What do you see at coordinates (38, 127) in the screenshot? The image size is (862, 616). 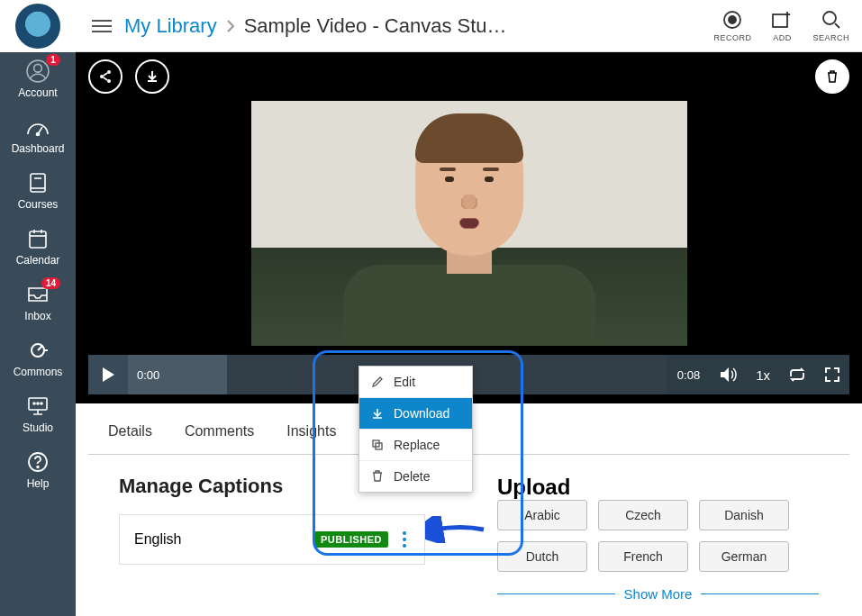 I see `gauge-icon` at bounding box center [38, 127].